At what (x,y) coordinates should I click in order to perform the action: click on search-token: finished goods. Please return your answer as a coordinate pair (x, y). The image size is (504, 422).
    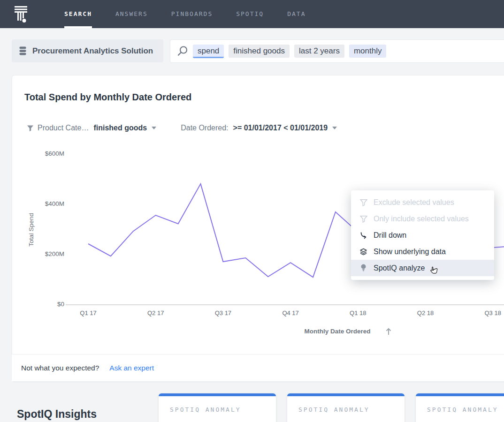
    Looking at the image, I should click on (259, 51).